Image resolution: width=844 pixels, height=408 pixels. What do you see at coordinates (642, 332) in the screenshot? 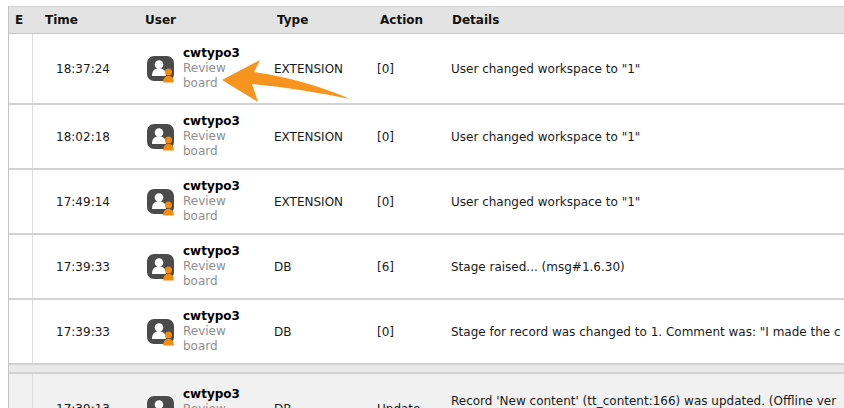
I see `log-details: Stage for record was changed to 1. Comme…` at bounding box center [642, 332].